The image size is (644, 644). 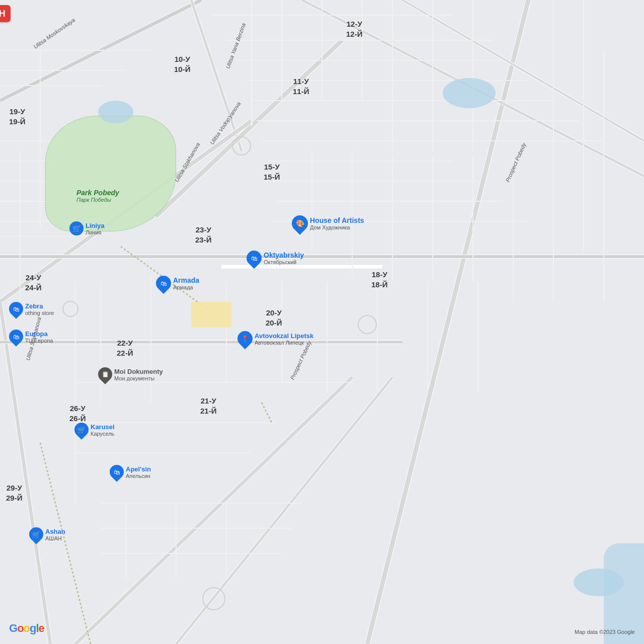 What do you see at coordinates (275, 258) in the screenshot?
I see `oktyabrskiy-poi: 🛍 Oktyabrskiy Октябрьский` at bounding box center [275, 258].